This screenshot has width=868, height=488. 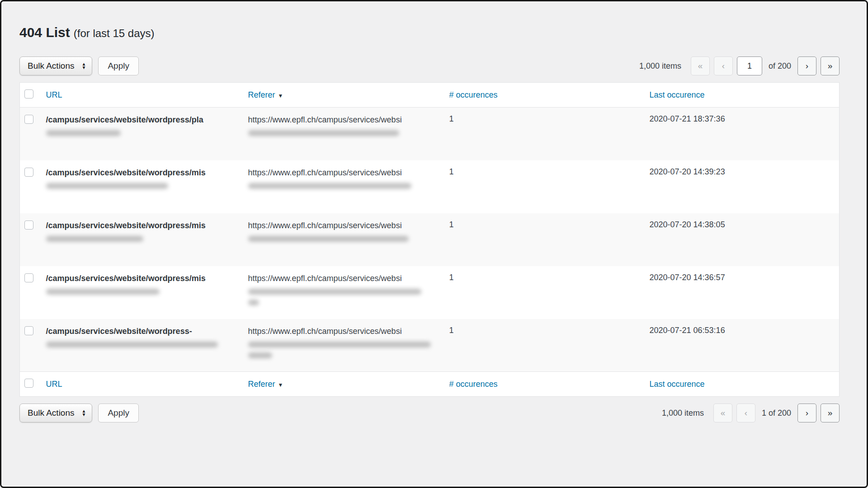 What do you see at coordinates (429, 95) in the screenshot?
I see `table-header: URL Referer▼ # occurences Last occurence` at bounding box center [429, 95].